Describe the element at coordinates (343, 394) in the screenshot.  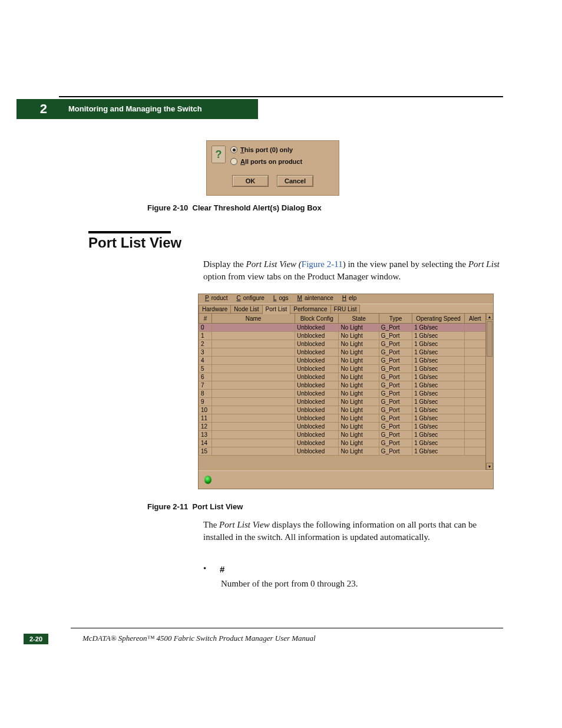
I see `table-row: 8UnblockedNo LightG_Port1 Gb/sec` at that location.